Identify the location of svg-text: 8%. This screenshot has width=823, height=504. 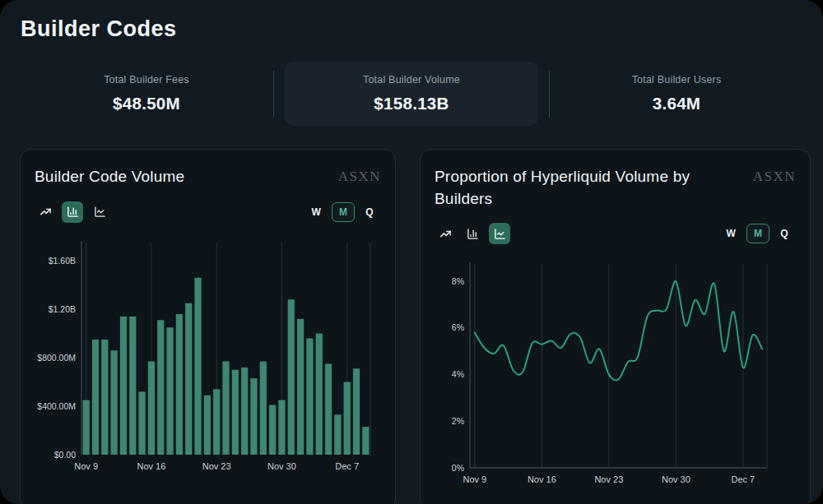
(458, 281).